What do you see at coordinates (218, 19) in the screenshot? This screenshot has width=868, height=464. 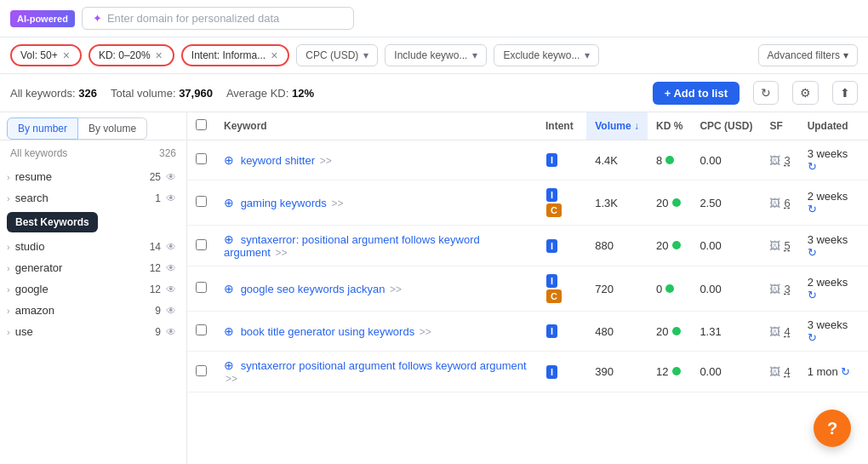 I see `domain-input: ✦ Enter domain for personalized data` at bounding box center [218, 19].